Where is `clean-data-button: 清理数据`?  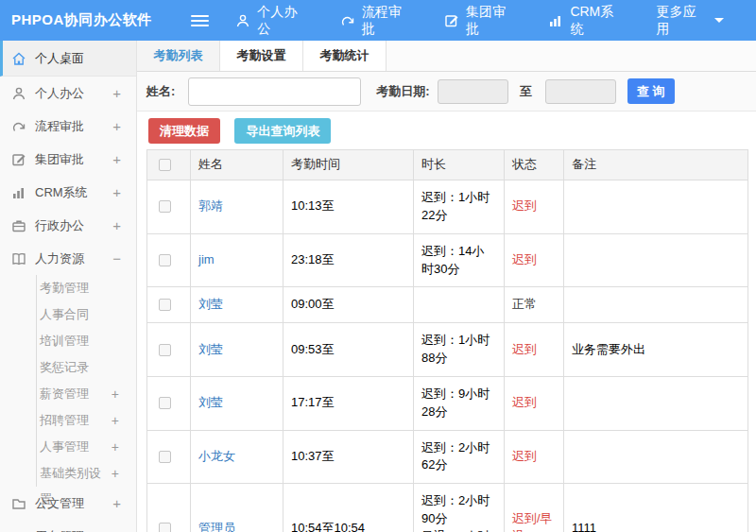 clean-data-button: 清理数据 is located at coordinates (184, 130).